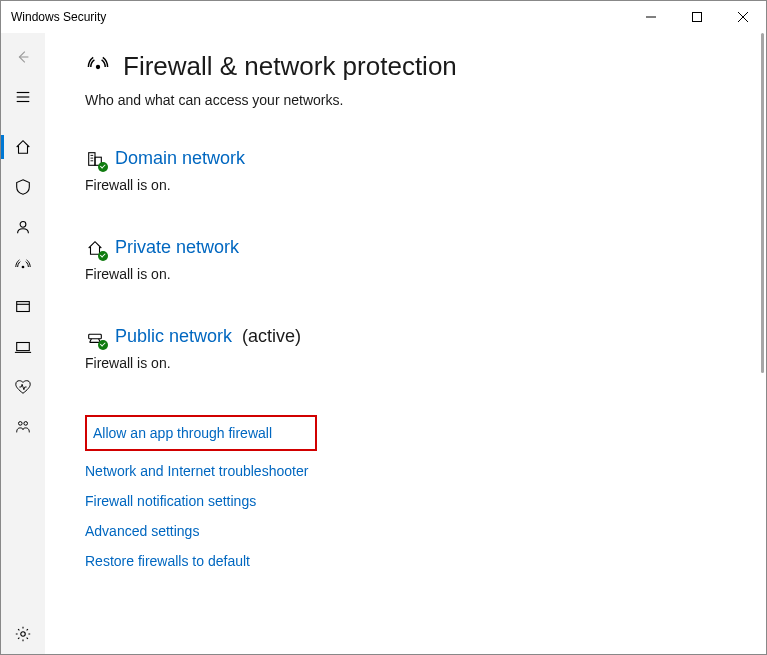 The height and width of the screenshot is (655, 767). What do you see at coordinates (426, 363) in the screenshot?
I see `public-network-status: Firewall is on.` at bounding box center [426, 363].